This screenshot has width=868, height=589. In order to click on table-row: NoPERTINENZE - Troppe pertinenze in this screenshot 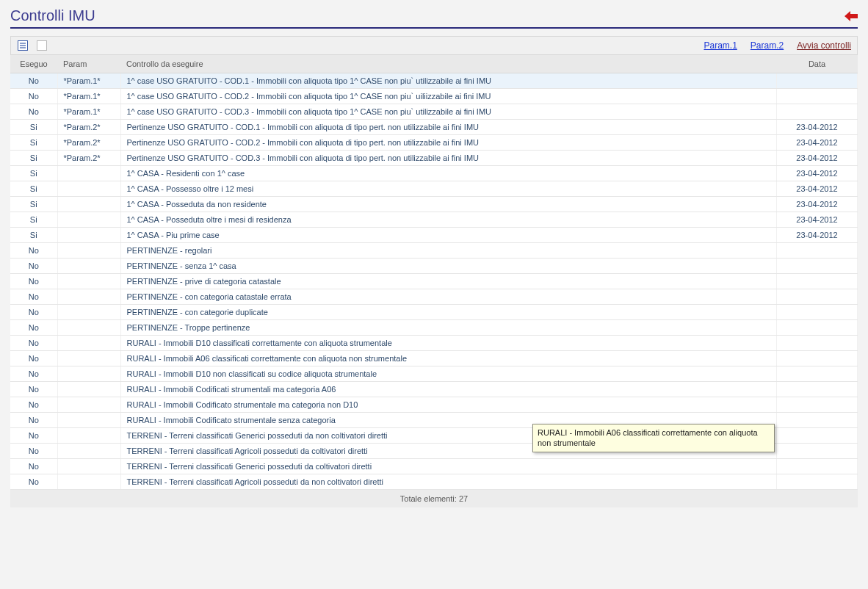, I will do `click(434, 328)`.